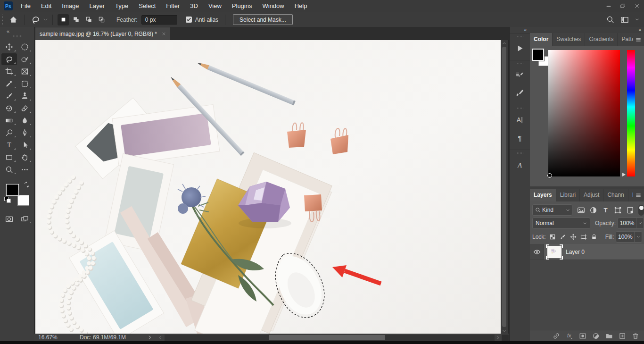 The image size is (644, 344). What do you see at coordinates (637, 6) in the screenshot?
I see `close-button` at bounding box center [637, 6].